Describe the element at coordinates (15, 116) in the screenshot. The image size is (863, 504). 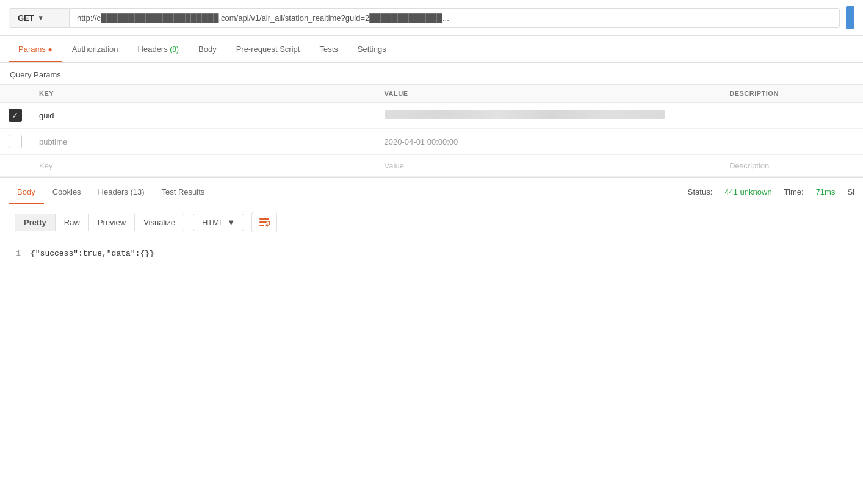
I see `row-checkbox-1: ✓` at that location.